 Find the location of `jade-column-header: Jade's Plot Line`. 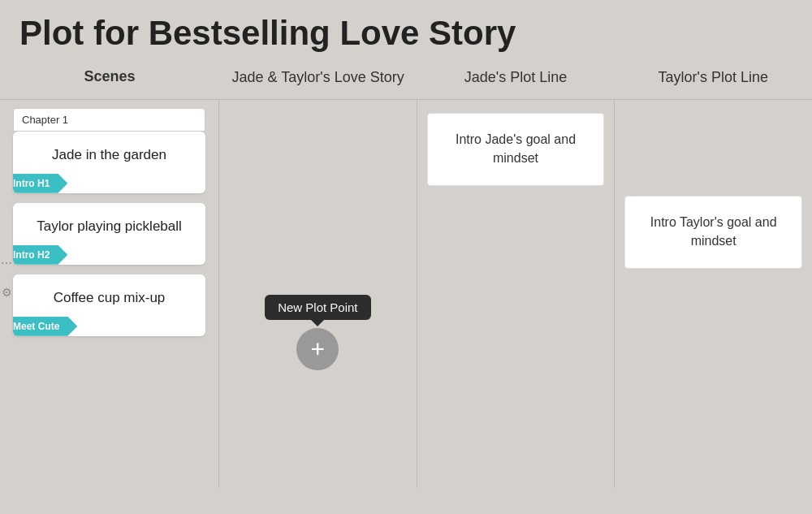

jade-column-header: Jade's Plot Line is located at coordinates (515, 78).